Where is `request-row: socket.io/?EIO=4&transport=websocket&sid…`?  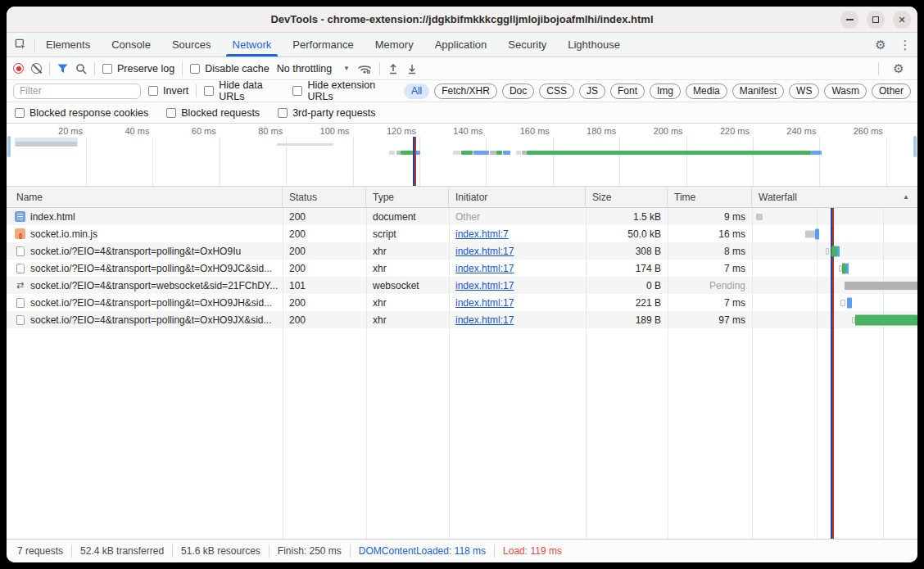 request-row: socket.io/?EIO=4&transport=websocket&sid… is located at coordinates (462, 285).